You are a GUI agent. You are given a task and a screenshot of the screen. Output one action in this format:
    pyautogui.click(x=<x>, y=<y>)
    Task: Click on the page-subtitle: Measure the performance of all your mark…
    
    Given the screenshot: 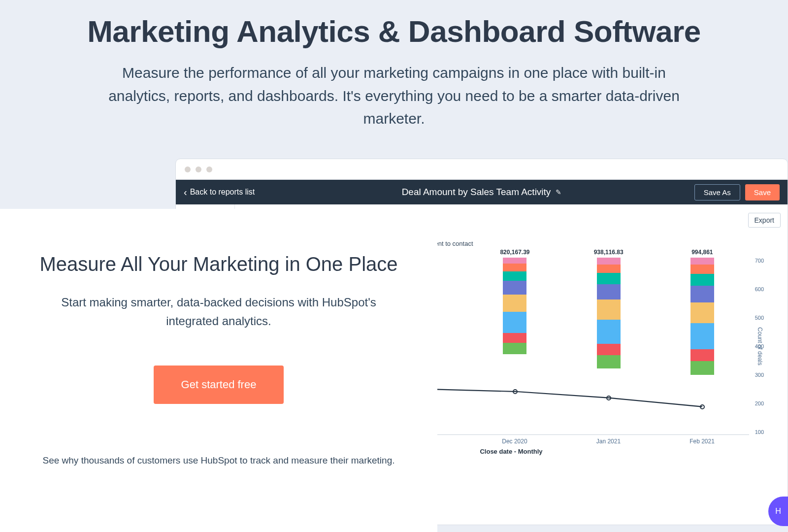 What is the action you would take?
    pyautogui.click(x=394, y=96)
    